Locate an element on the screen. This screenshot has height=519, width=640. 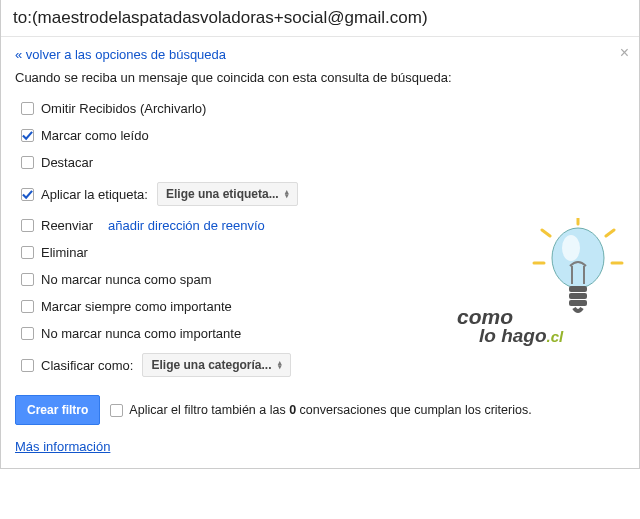
label-apply-label: Aplicar la etiqueta: is located at coordinates (94, 194).